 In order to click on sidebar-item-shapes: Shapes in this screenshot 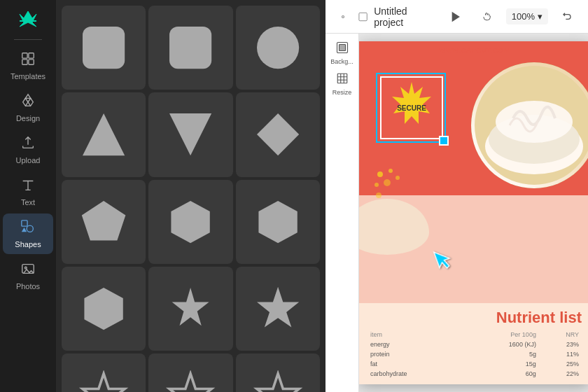, I will do `click(28, 234)`.